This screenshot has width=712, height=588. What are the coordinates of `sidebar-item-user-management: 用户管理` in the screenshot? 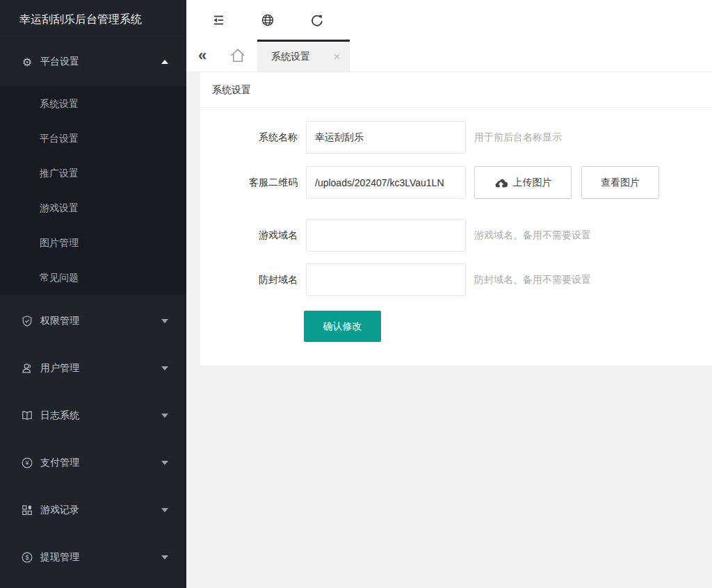 It's located at (93, 368).